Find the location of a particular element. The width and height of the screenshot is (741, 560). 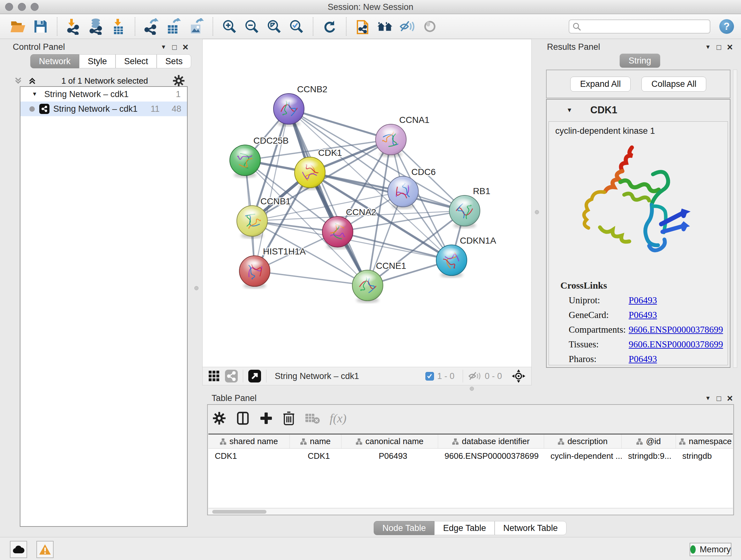

import-network-database-icon is located at coordinates (96, 26).